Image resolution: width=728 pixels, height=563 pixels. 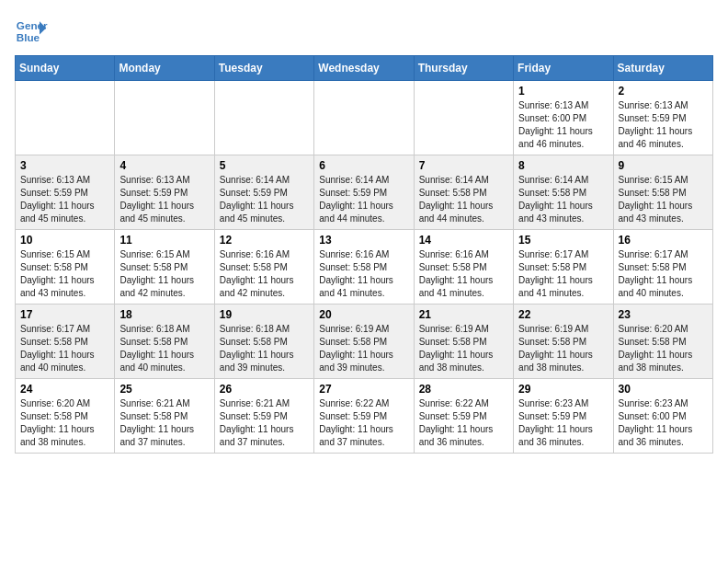 I want to click on day-number: 17, so click(x=64, y=315).